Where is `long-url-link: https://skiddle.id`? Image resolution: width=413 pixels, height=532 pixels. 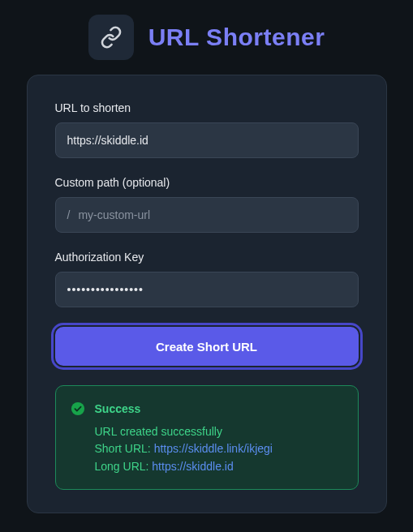 long-url-link: https://skiddle.id is located at coordinates (192, 466).